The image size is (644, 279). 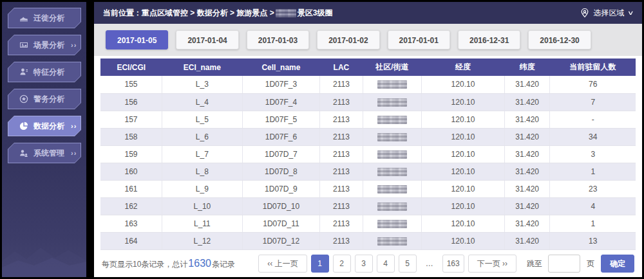 I want to click on tab-date-4: 2017-01-01, so click(x=419, y=40).